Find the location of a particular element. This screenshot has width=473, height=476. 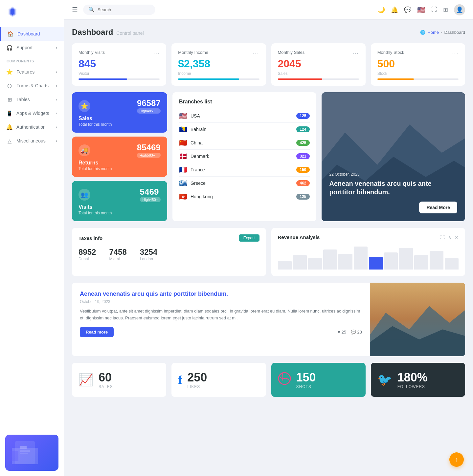

avatar: 👤 is located at coordinates (460, 10).